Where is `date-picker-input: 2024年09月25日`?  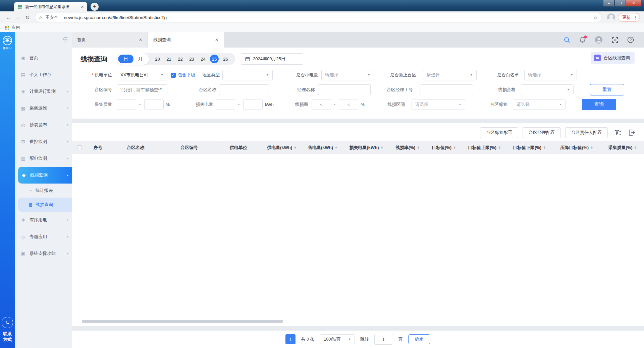 date-picker-input: 2024年09月25日 is located at coordinates (272, 59).